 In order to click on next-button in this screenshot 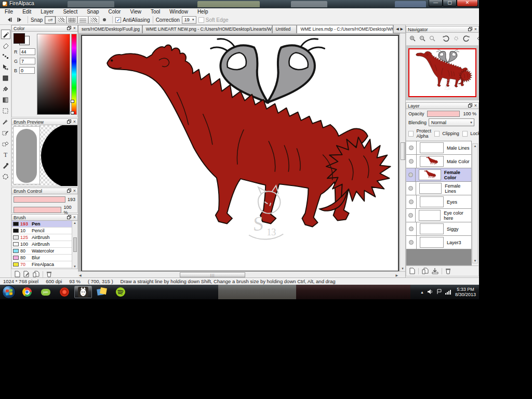, I will do `click(20, 20)`.